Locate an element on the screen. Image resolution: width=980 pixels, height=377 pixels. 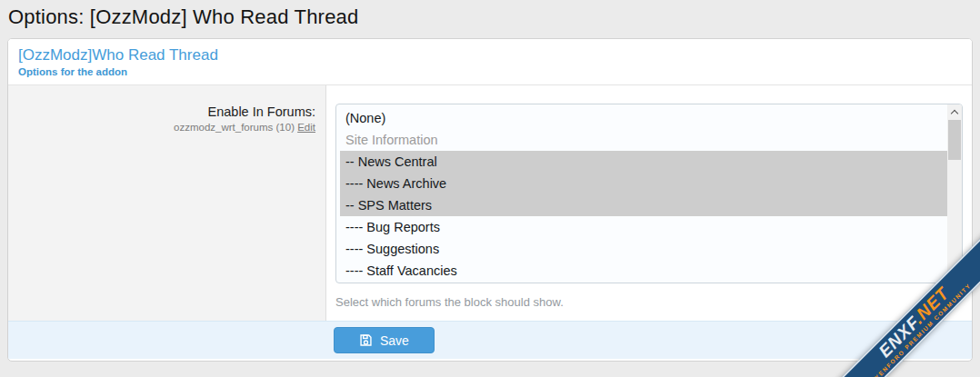
select-option: -- News Central is located at coordinates (644, 162).